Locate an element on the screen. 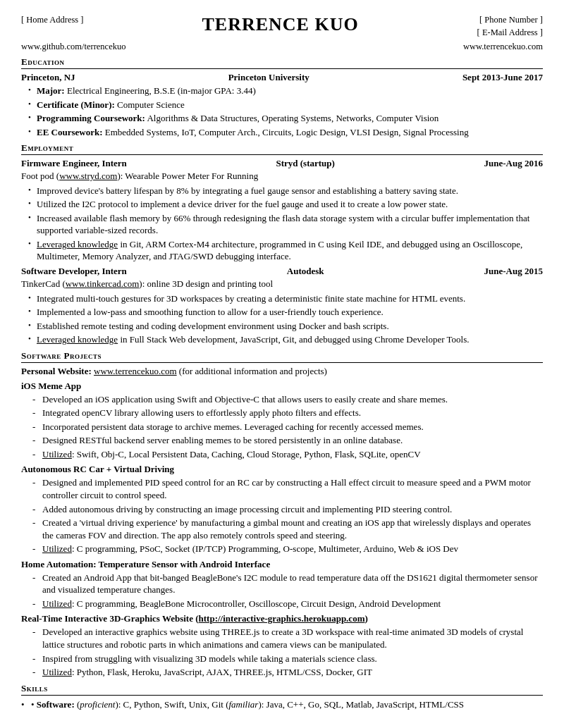 The image size is (564, 728). header-right: [ Phone Number ] [ E-Mail Address ] is located at coordinates (510, 27).